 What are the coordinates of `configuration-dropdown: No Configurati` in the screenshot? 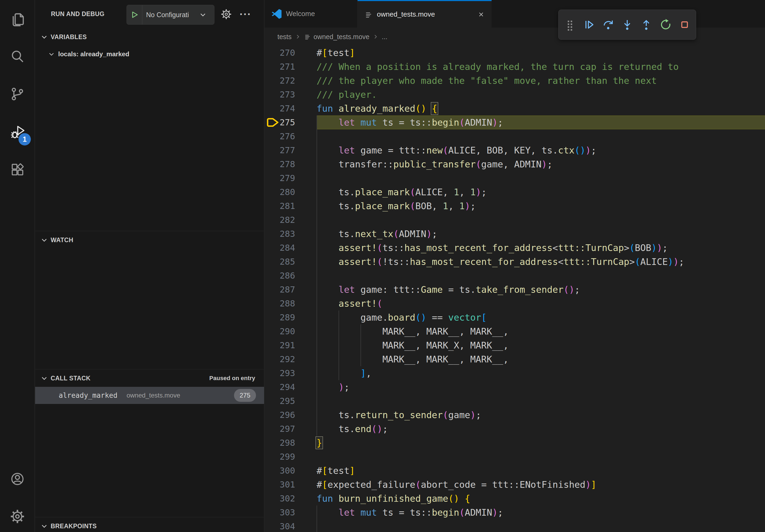 It's located at (172, 15).